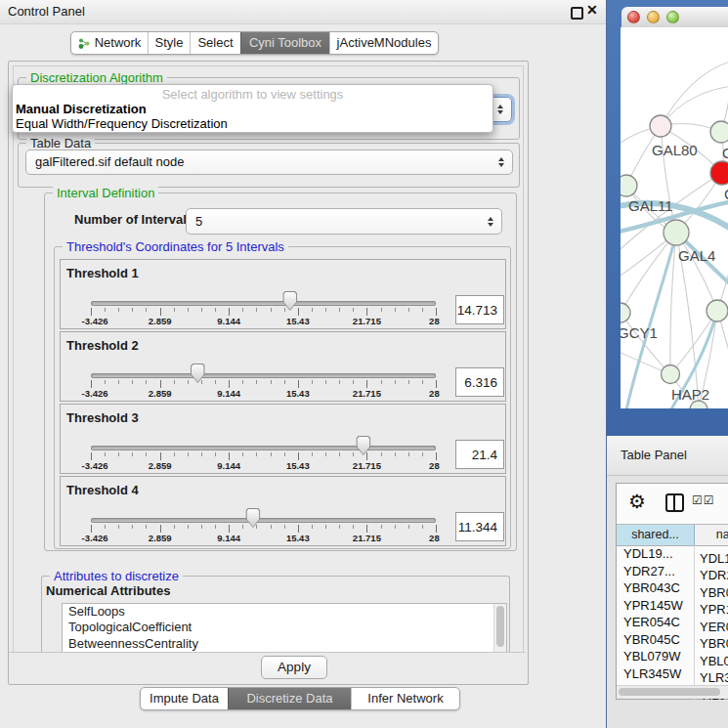  I want to click on cell-shared-name: YDR27..., so click(656, 572).